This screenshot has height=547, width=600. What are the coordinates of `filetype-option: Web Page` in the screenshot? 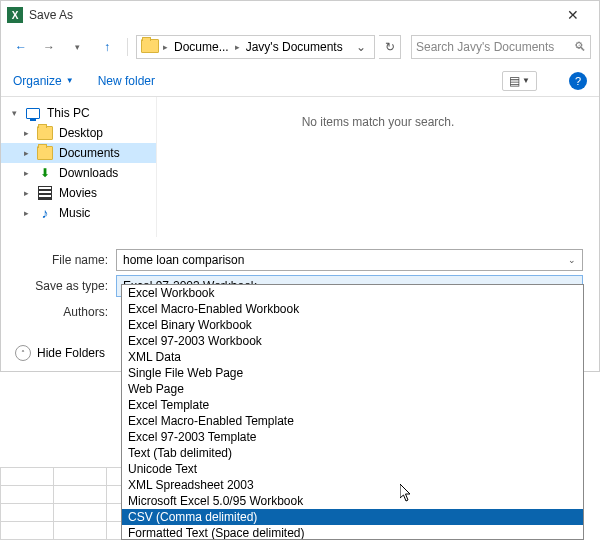 It's located at (352, 389).